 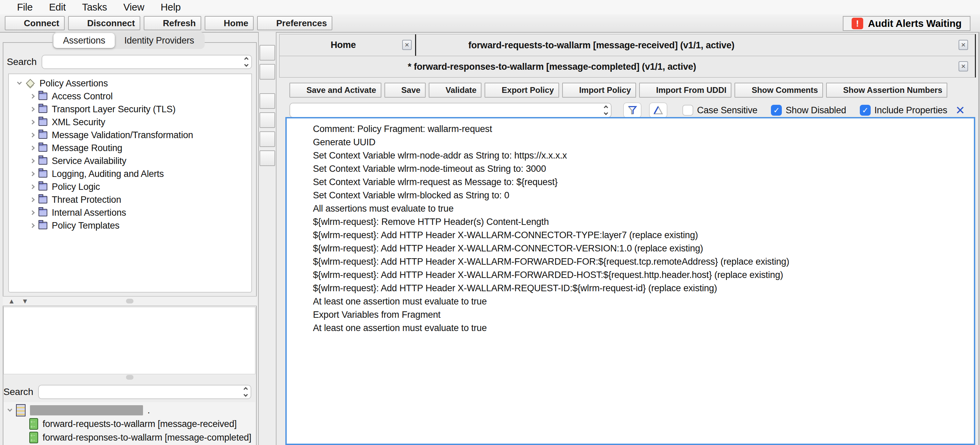 I want to click on assertion-category-row: Message Validation/Transformation, so click(x=130, y=135).